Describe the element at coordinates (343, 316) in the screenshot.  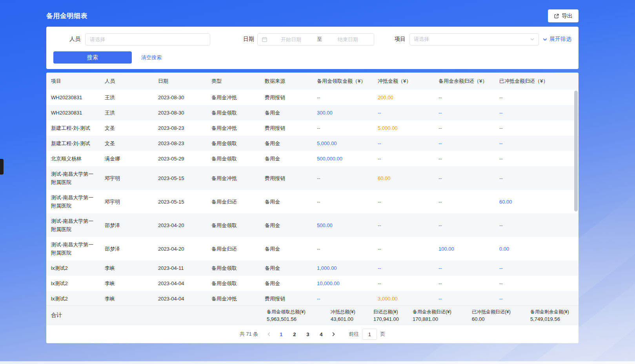
I see `summary-item: 冲抵总额(¥) 43,601.00` at that location.